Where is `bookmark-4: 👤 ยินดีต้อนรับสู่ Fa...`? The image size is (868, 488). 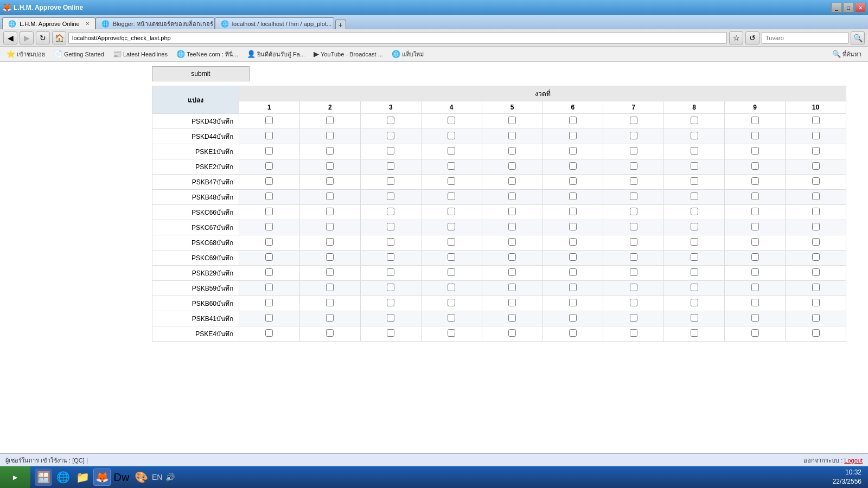 bookmark-4: 👤 ยินดีต้อนรับสู่ Fa... is located at coordinates (276, 54).